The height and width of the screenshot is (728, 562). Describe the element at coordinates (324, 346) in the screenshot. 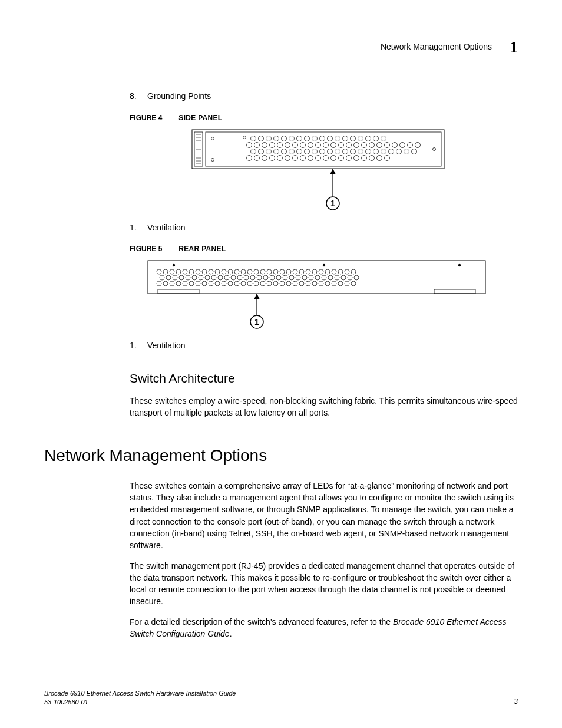

I see `figure5-legend: 1. Ventilation` at that location.